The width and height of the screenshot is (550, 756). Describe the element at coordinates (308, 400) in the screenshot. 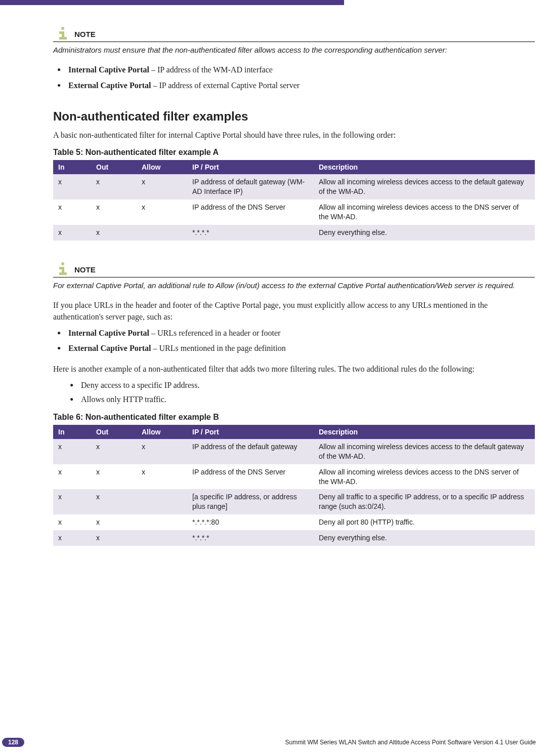

I see `list-item: Allows only HTTP traffic.` at that location.